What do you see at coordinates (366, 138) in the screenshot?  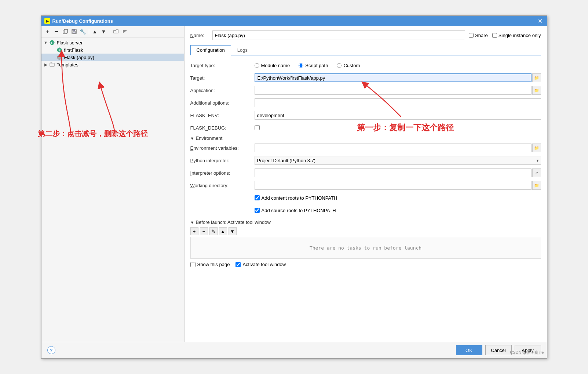 I see `environment-section: ▼ Environment` at bounding box center [366, 138].